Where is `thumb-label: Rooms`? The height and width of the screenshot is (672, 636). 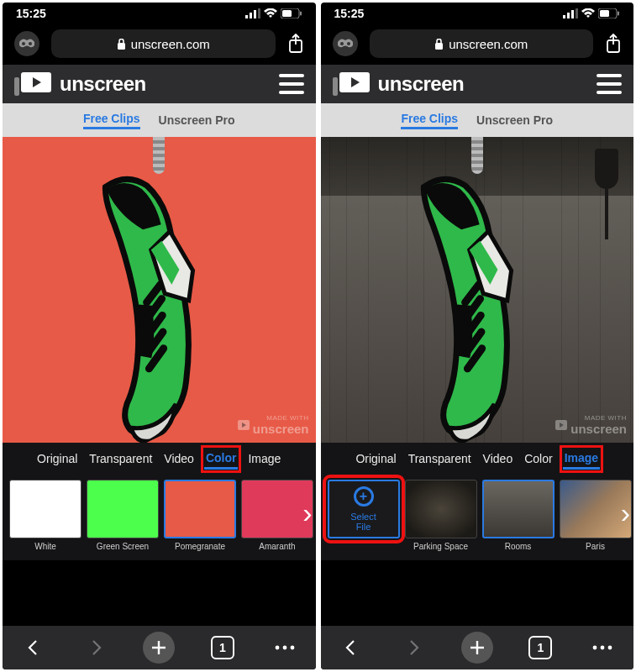
thumb-label: Rooms is located at coordinates (518, 546).